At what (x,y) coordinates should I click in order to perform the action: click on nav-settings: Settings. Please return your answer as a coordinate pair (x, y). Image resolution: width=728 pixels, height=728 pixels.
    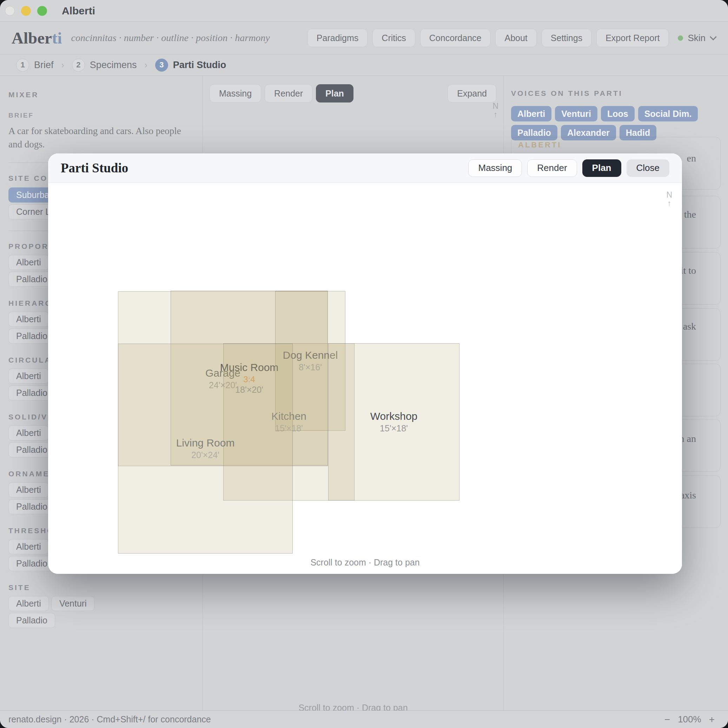
    Looking at the image, I should click on (567, 38).